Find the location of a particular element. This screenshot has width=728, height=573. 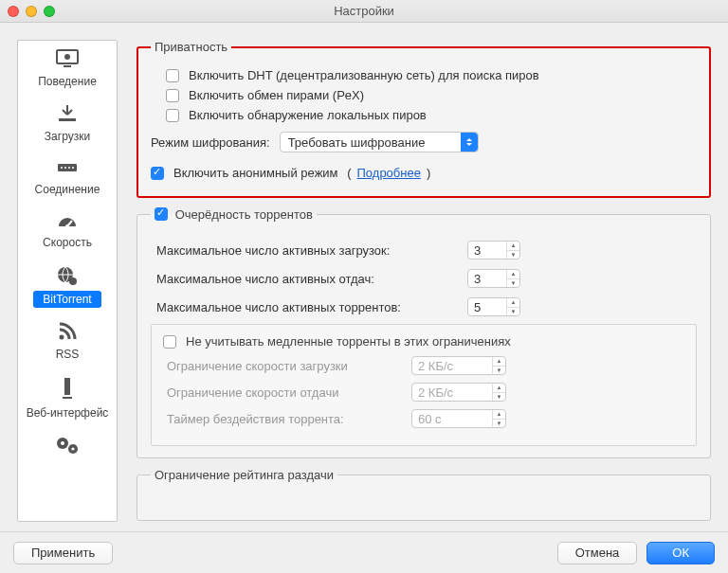

rss-icon is located at coordinates (67, 331).